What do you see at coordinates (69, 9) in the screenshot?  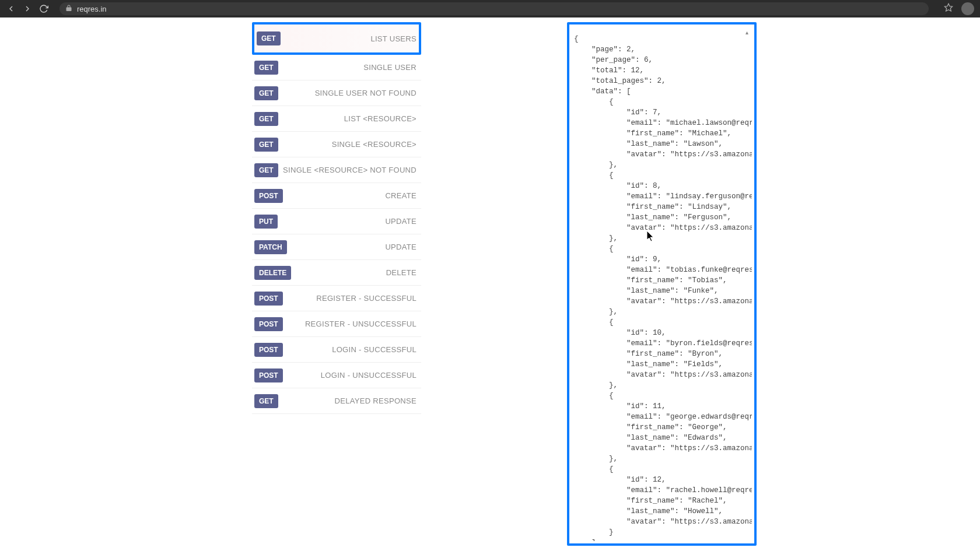 I see `lock-icon` at bounding box center [69, 9].